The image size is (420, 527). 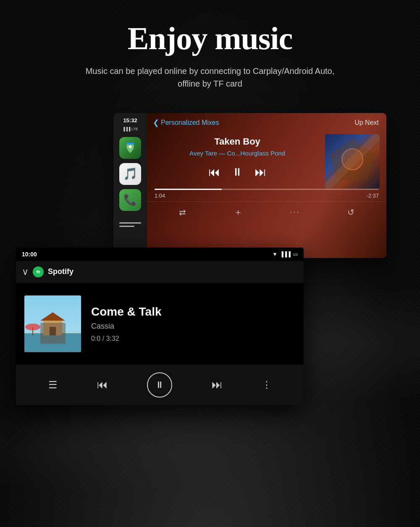 I want to click on android-chevron-down-icon: ∨, so click(x=25, y=272).